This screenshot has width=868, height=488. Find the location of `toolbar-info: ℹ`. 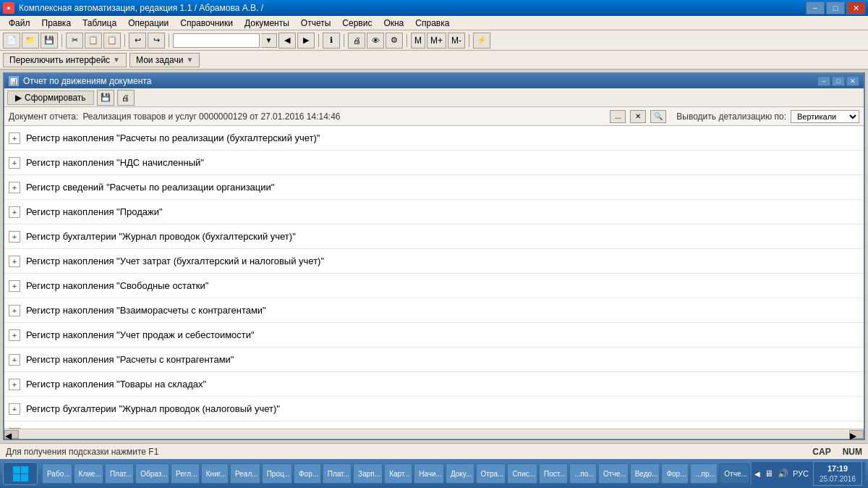

toolbar-info: ℹ is located at coordinates (331, 41).